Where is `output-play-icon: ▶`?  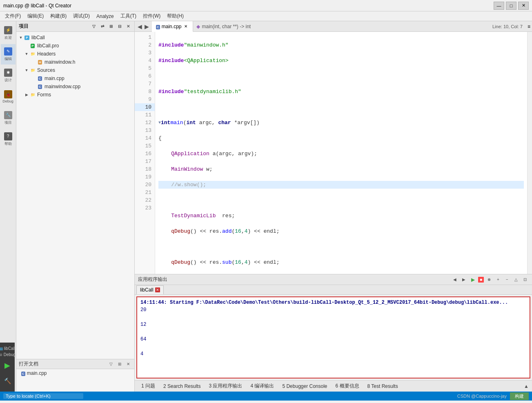
output-play-icon: ▶ is located at coordinates (473, 280).